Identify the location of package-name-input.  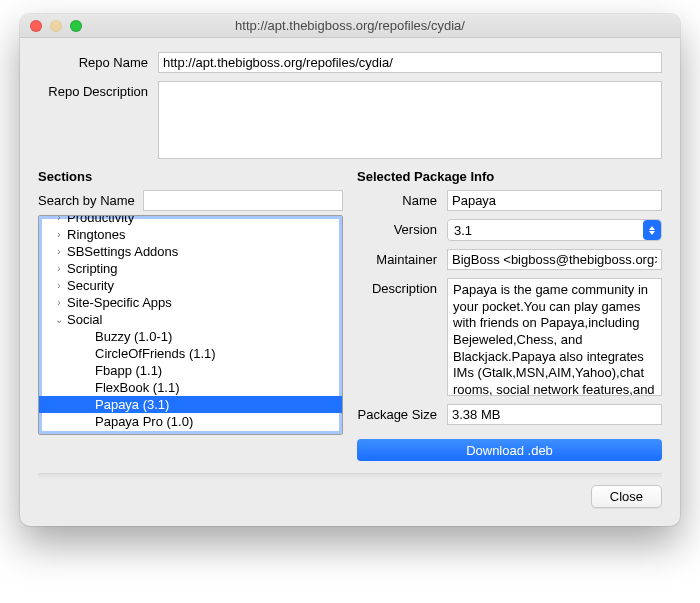
(554, 200).